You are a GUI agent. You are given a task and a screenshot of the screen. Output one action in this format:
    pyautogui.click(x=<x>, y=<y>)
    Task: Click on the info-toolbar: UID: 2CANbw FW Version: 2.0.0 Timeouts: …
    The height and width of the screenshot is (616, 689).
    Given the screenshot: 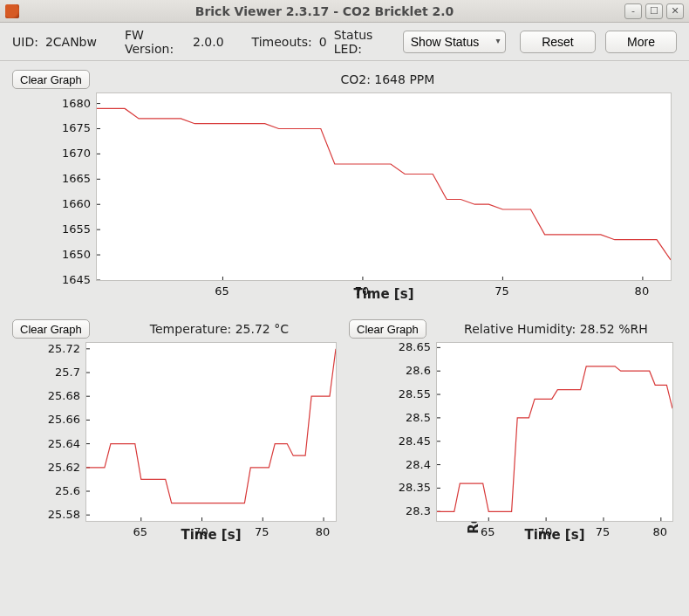 What is the action you would take?
    pyautogui.click(x=344, y=42)
    